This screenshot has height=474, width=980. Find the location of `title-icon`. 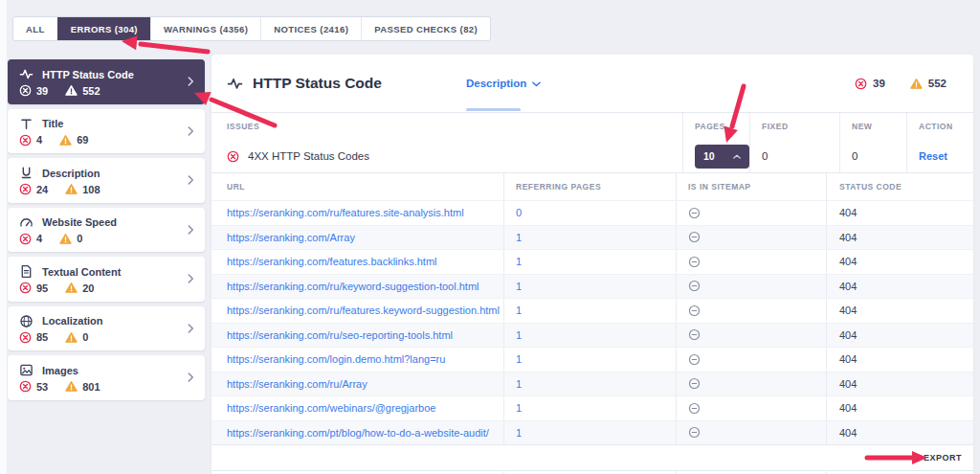

title-icon is located at coordinates (27, 124).